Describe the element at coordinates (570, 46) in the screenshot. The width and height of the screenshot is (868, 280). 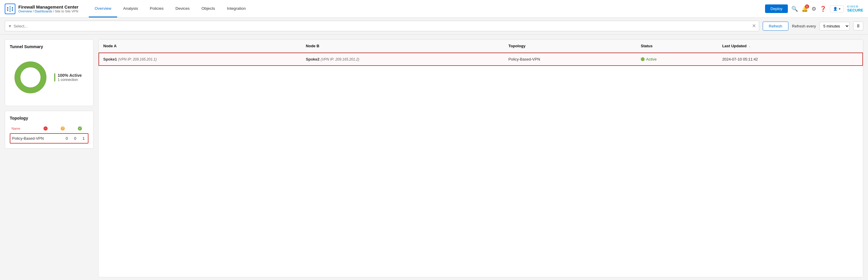
I see `col-topology: Topology` at that location.